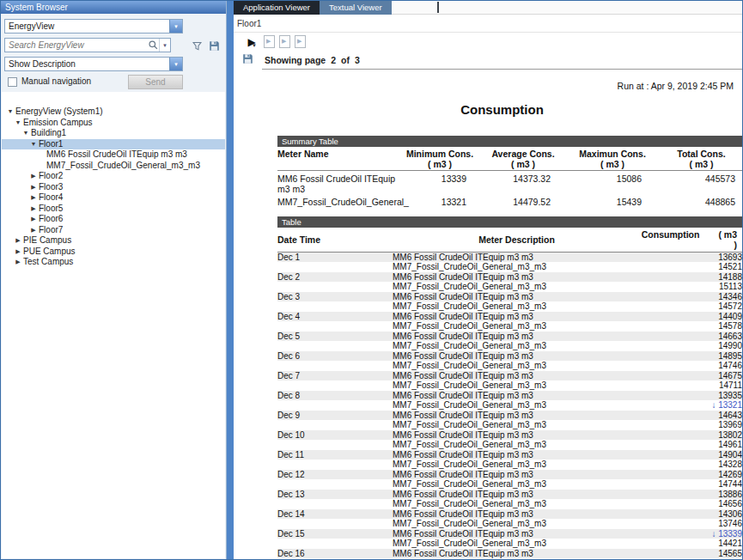 The width and height of the screenshot is (743, 560). I want to click on system-browser-title: System Browser, so click(113, 7).